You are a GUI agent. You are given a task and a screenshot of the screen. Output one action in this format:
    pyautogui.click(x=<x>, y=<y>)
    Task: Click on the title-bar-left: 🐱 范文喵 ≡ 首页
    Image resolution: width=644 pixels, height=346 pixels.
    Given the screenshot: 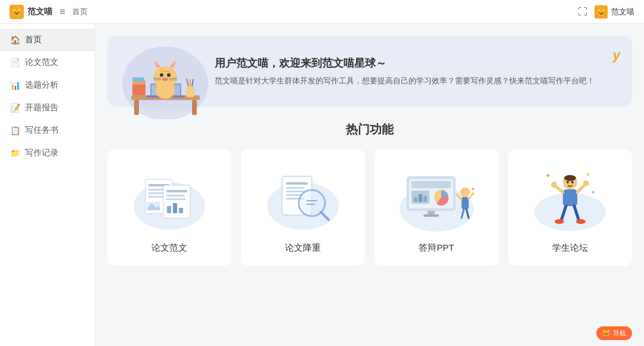 What is the action you would take?
    pyautogui.click(x=49, y=12)
    